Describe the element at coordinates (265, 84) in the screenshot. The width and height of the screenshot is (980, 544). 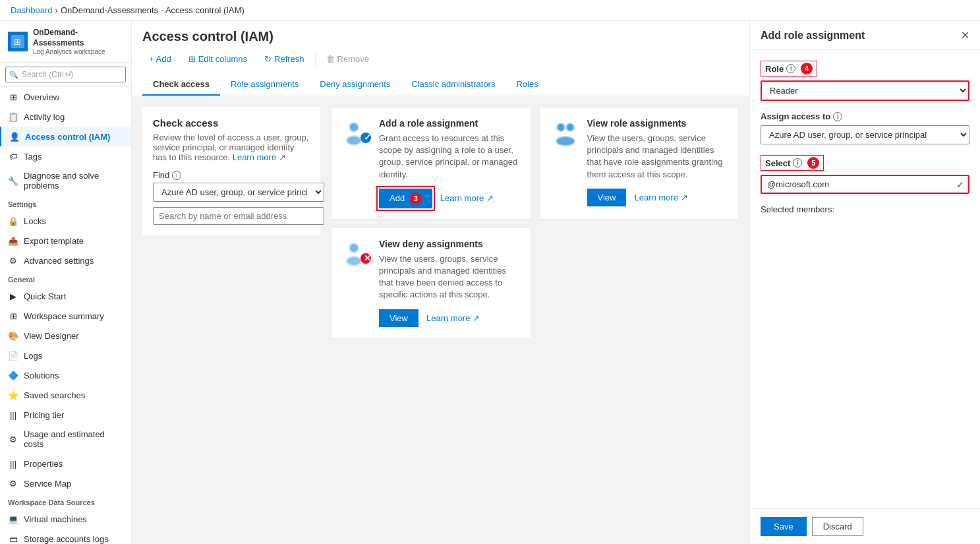
I see `tab-role-assignments: Role assignments` at that location.